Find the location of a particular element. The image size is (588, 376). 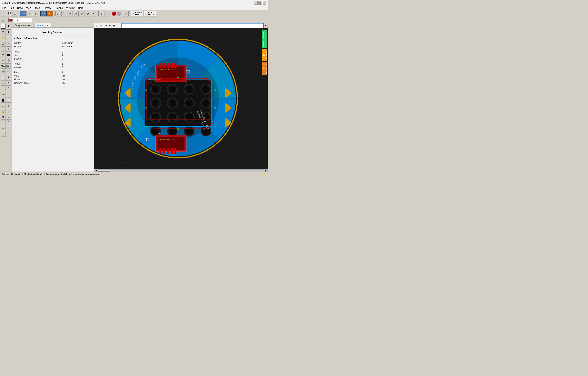

layer-select: 1 Top ▼ is located at coordinates (20, 20).